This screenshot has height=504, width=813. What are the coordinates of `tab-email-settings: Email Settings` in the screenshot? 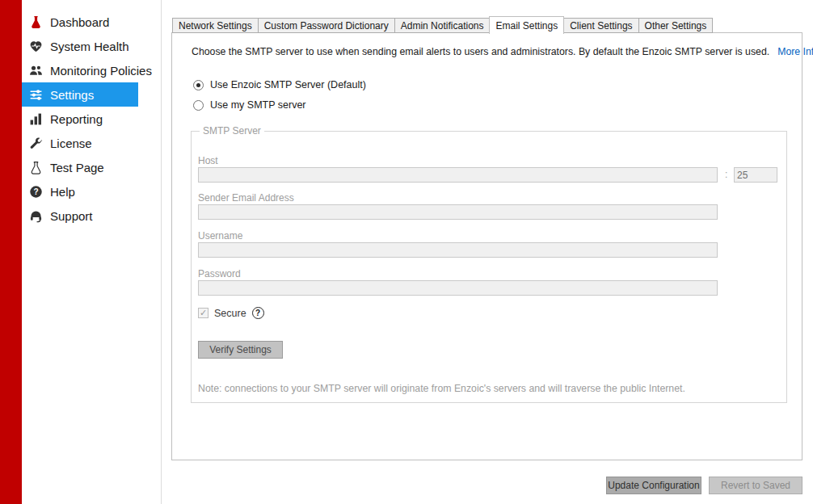 It's located at (527, 25).